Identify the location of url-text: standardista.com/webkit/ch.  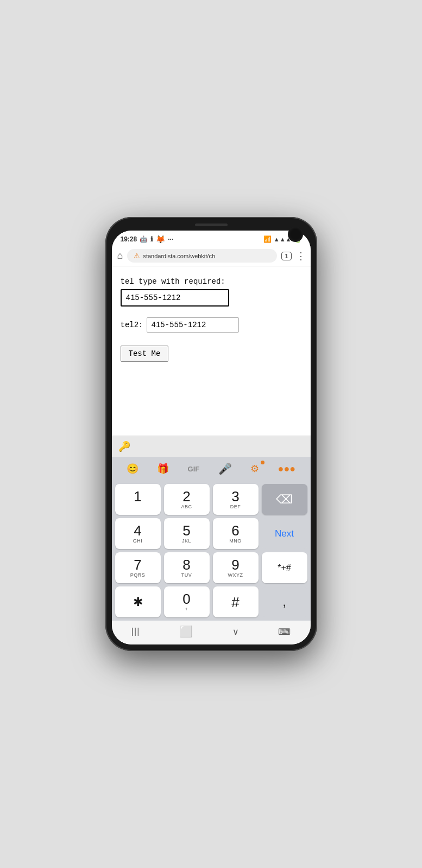
(179, 256).